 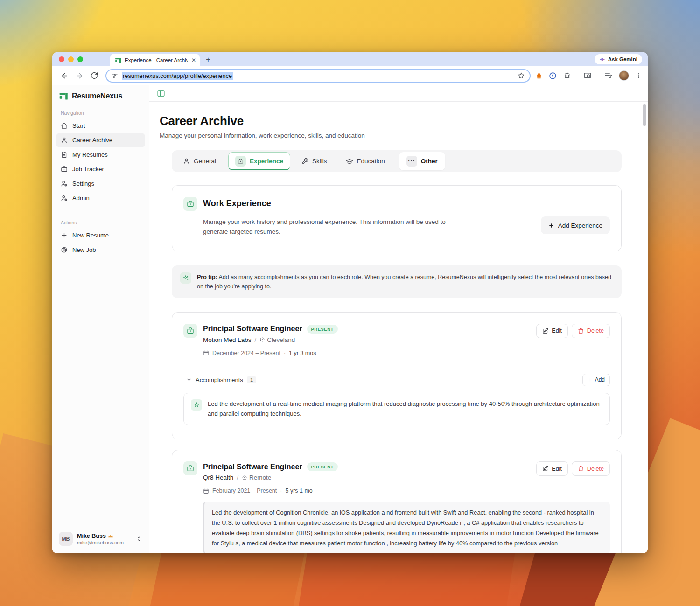 What do you see at coordinates (260, 478) in the screenshot?
I see `job-location: Remote` at bounding box center [260, 478].